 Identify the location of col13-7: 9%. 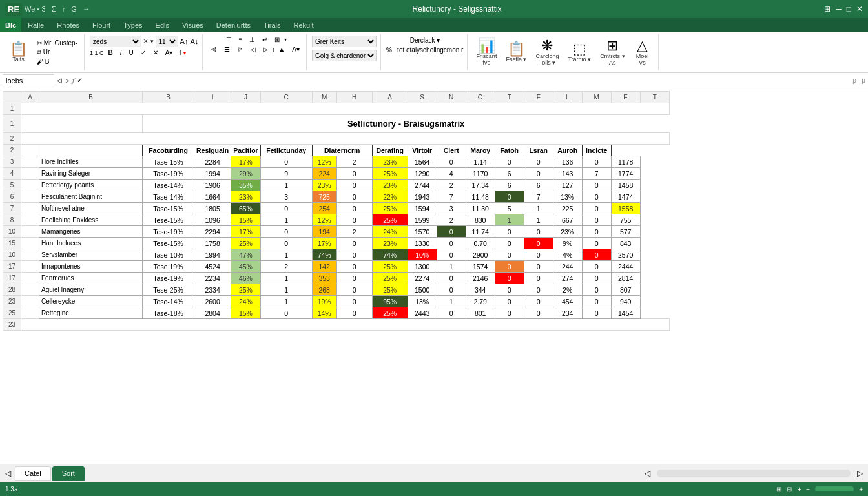
(567, 243).